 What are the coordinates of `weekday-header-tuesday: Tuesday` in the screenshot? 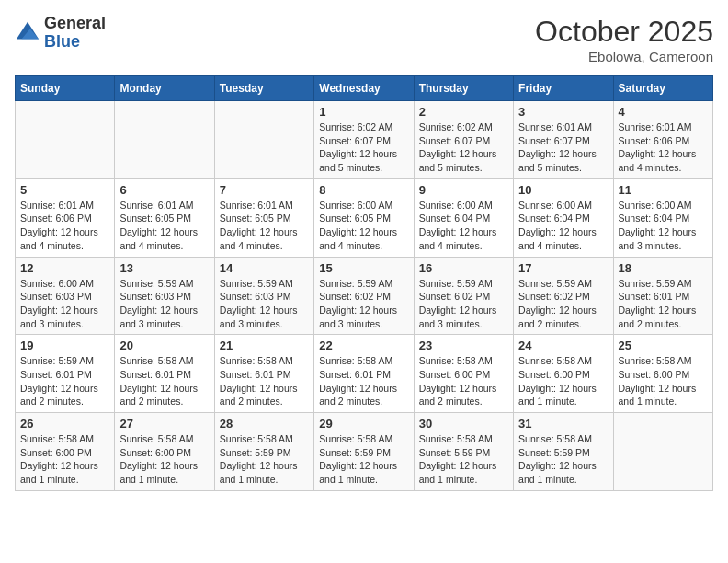 It's located at (264, 88).